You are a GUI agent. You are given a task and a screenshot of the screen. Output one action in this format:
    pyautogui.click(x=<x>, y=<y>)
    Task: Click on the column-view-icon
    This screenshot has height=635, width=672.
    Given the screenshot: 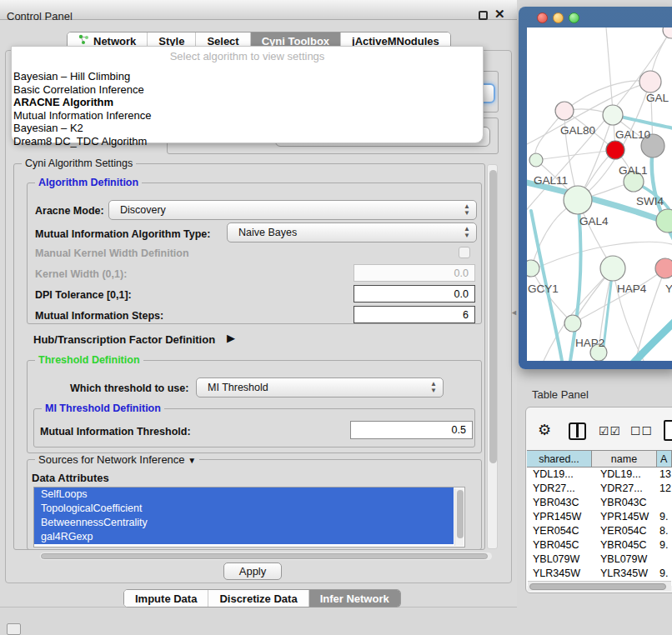 What is the action you would take?
    pyautogui.click(x=577, y=432)
    